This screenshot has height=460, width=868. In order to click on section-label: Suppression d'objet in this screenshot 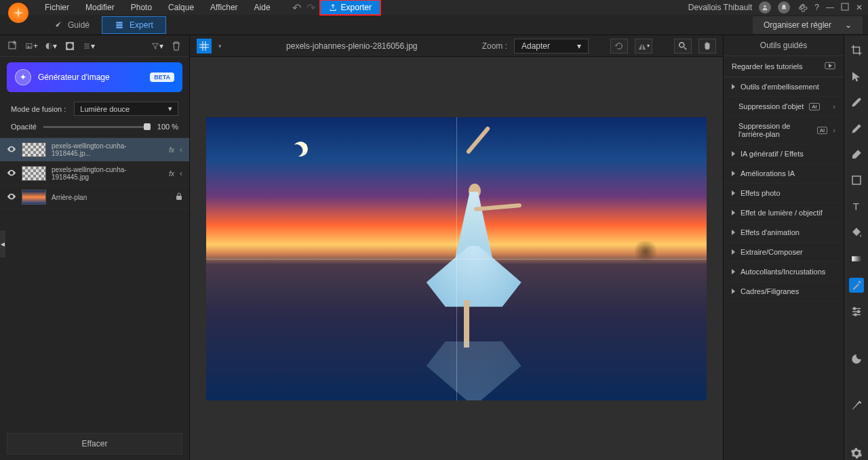, I will do `click(771, 106)`.